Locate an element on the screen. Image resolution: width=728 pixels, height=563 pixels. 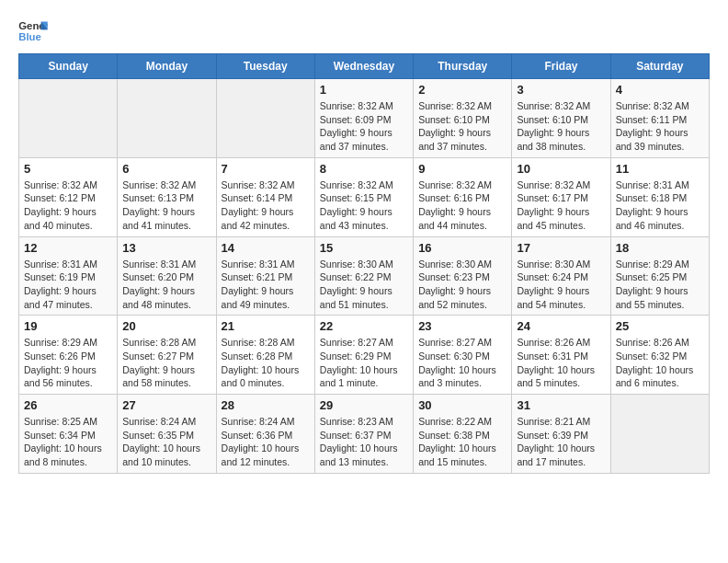
calendar-cell: 23Sunrise: 8:27 AM Sunset: 6:30 PM Dayli… is located at coordinates (463, 355).